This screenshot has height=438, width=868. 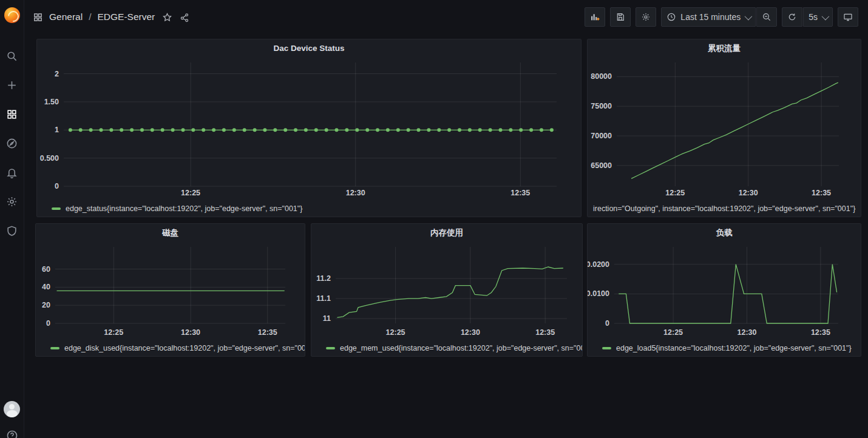 What do you see at coordinates (818, 17) in the screenshot?
I see `refresh-interval-picker: 5s` at bounding box center [818, 17].